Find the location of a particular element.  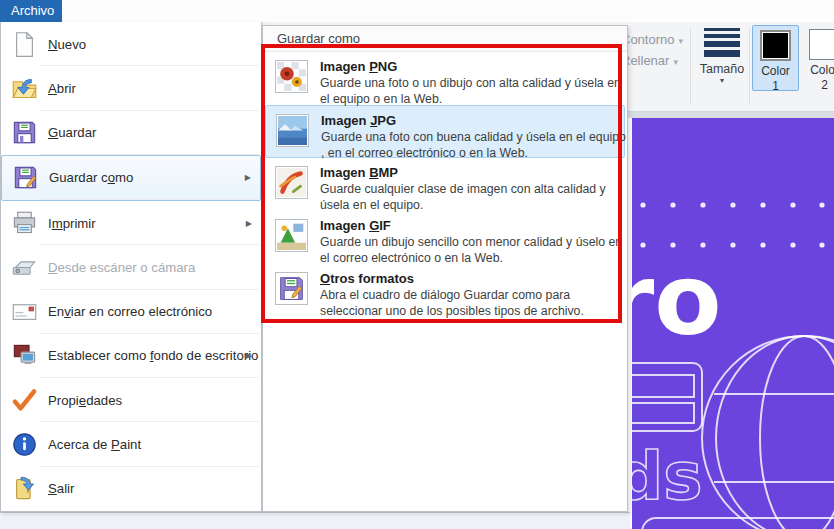

printer-icon is located at coordinates (24, 224).